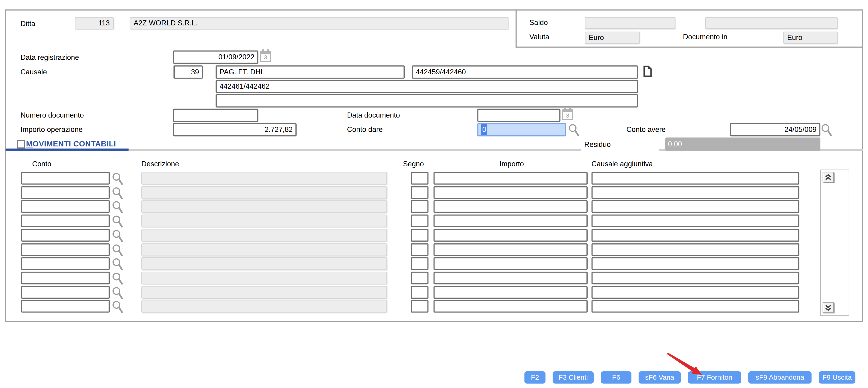 The width and height of the screenshot is (868, 388). Describe the element at coordinates (522, 130) in the screenshot. I see `conto-dare-input: 0` at that location.